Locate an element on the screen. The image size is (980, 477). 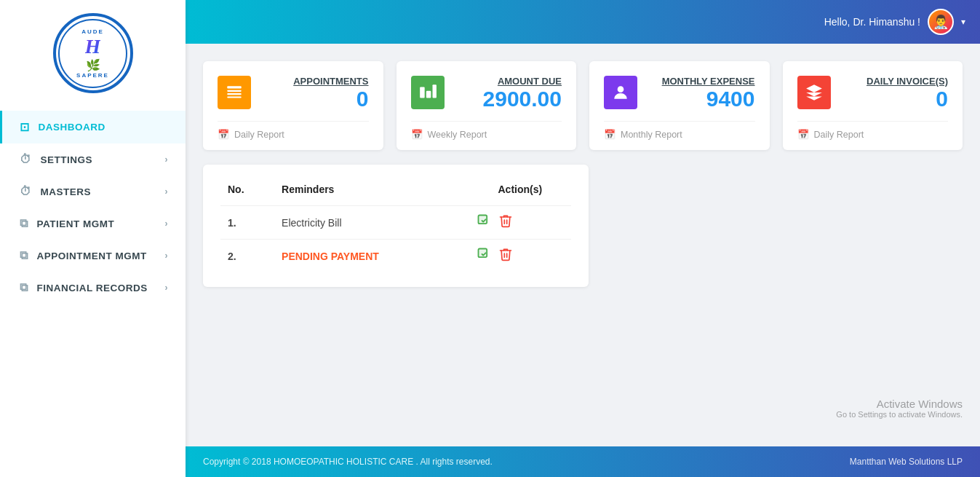
sidebar-item-label: FINANCIAL RECORDS is located at coordinates (92, 288).